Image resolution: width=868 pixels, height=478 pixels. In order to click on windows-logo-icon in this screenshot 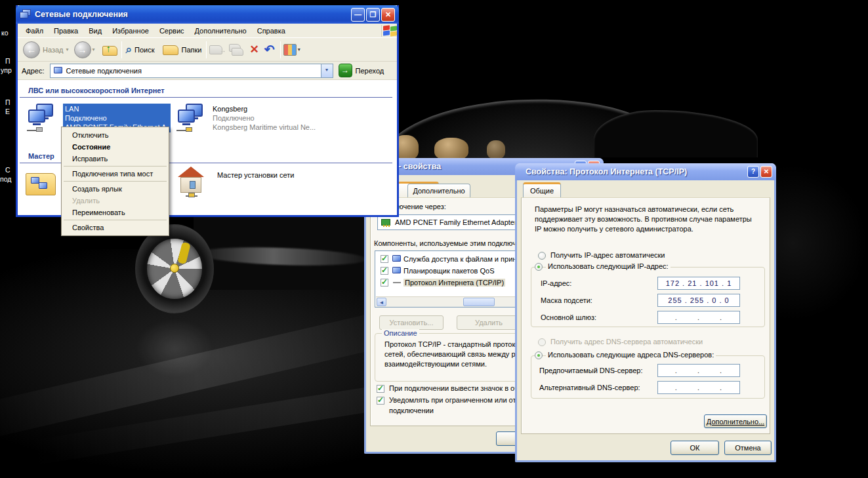, I will do `click(389, 31)`.